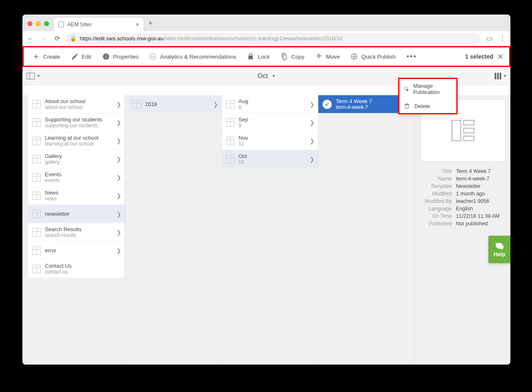 This screenshot has width=532, height=392. What do you see at coordinates (81, 156) in the screenshot?
I see `item-title: Gallery` at bounding box center [81, 156].